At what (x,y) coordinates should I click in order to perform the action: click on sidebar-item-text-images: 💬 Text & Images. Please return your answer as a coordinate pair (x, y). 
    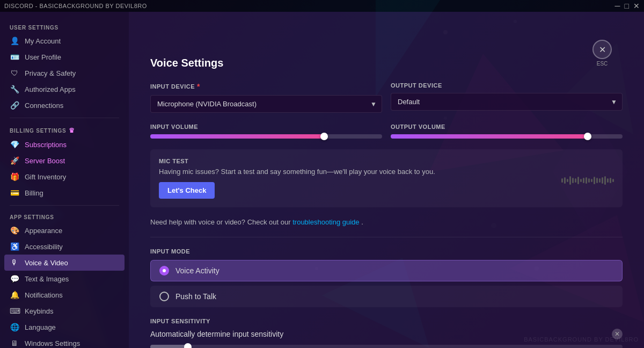
    Looking at the image, I should click on (64, 279).